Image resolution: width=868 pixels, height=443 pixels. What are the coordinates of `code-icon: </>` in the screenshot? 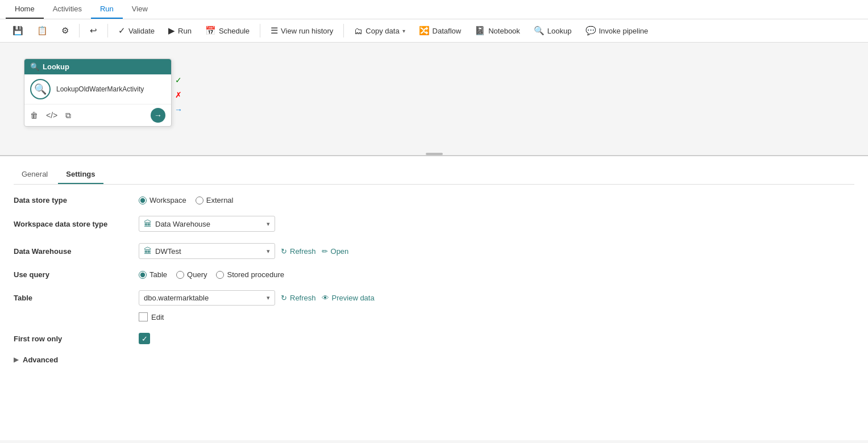 It's located at (52, 115).